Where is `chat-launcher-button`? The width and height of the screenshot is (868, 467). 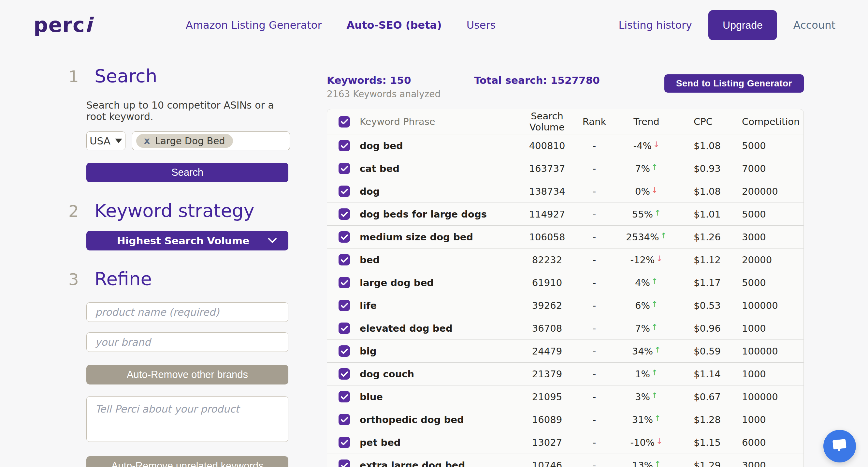 chat-launcher-button is located at coordinates (840, 446).